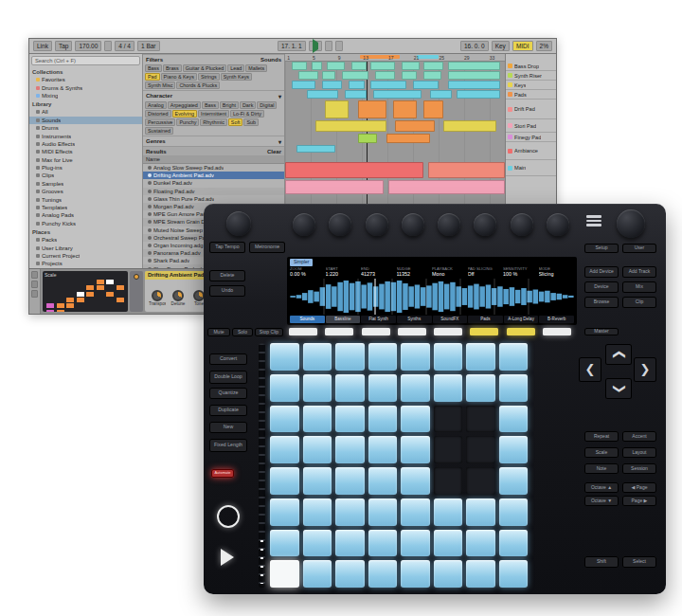 This screenshot has width=682, height=616. Describe the element at coordinates (223, 474) in the screenshot. I see `automate-button: Automate` at that location.